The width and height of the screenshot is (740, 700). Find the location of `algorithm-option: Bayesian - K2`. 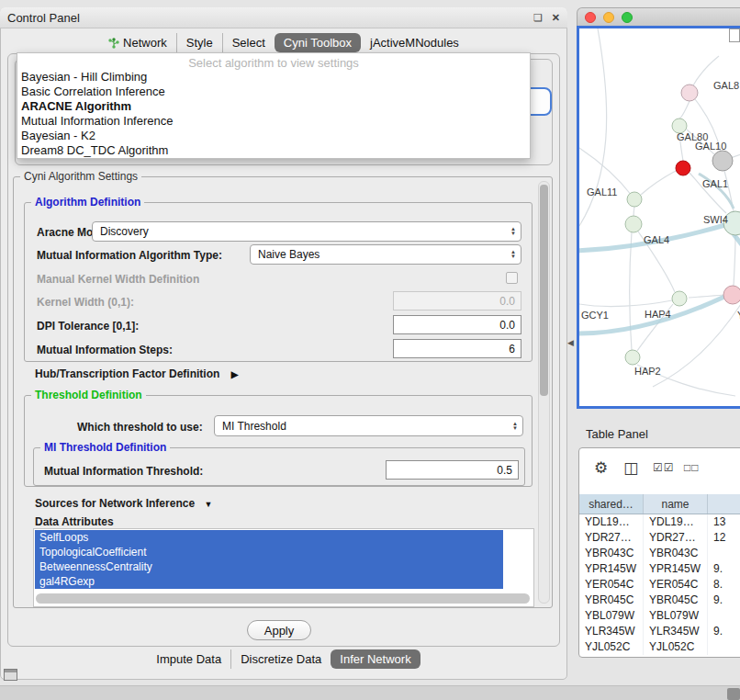

algorithm-option: Bayesian - K2 is located at coordinates (274, 136).